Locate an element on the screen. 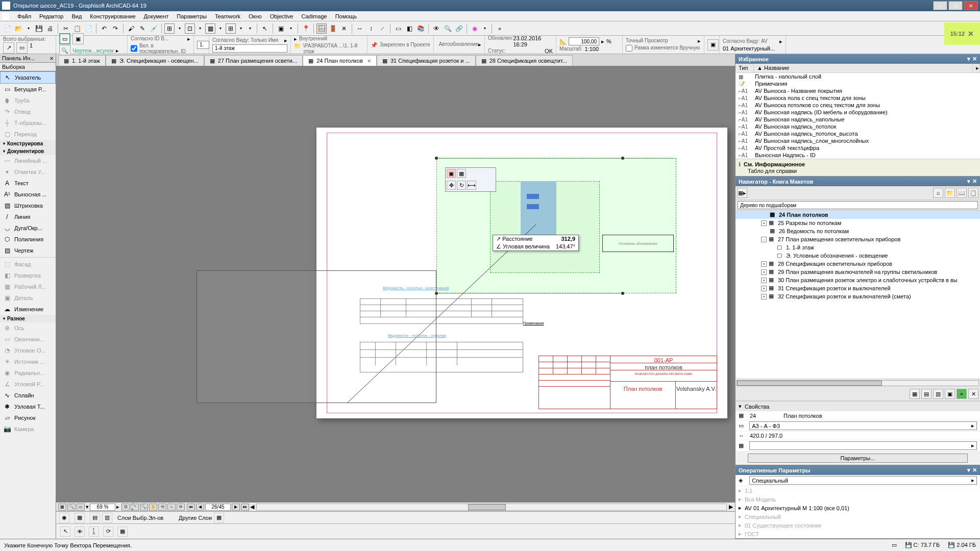 The width and height of the screenshot is (980, 551). layers-icon: 📚 is located at coordinates (421, 29).